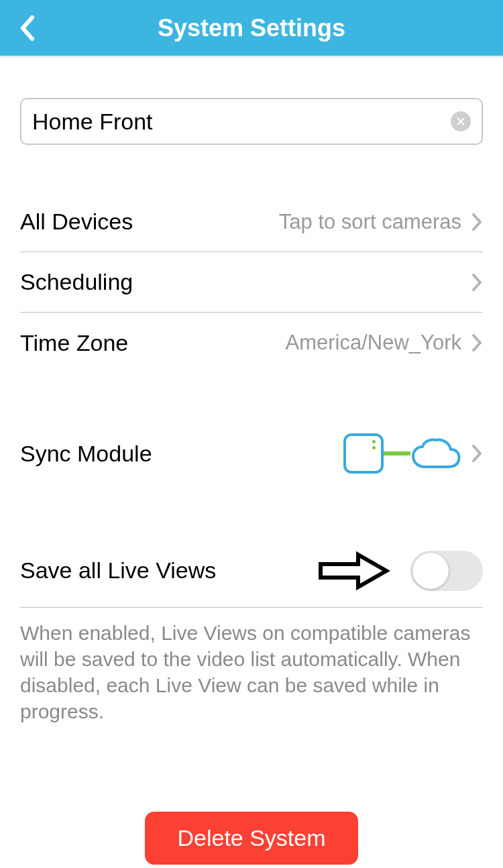  Describe the element at coordinates (252, 222) in the screenshot. I see `row-all-devices: All Devices Tap to sort cameras` at that location.